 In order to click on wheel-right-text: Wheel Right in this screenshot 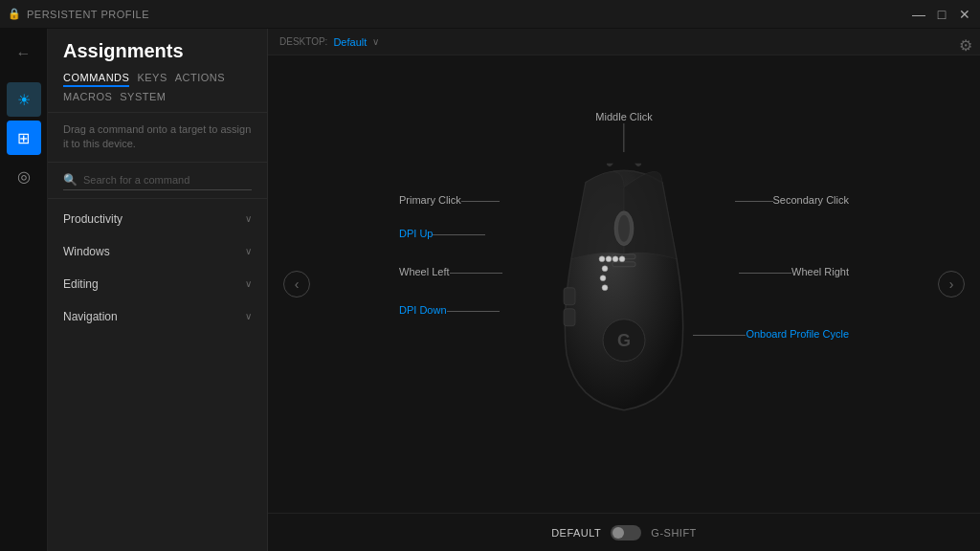, I will do `click(820, 272)`.